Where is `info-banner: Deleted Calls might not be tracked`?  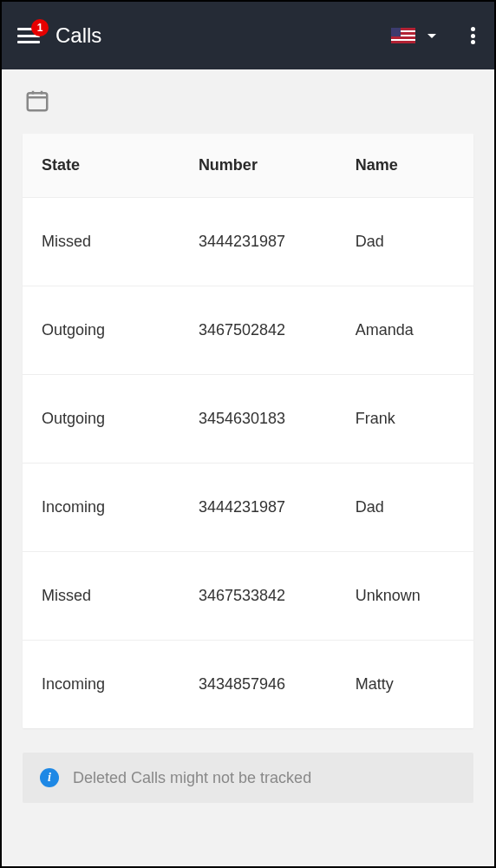
info-banner: Deleted Calls might not be tracked is located at coordinates (248, 778).